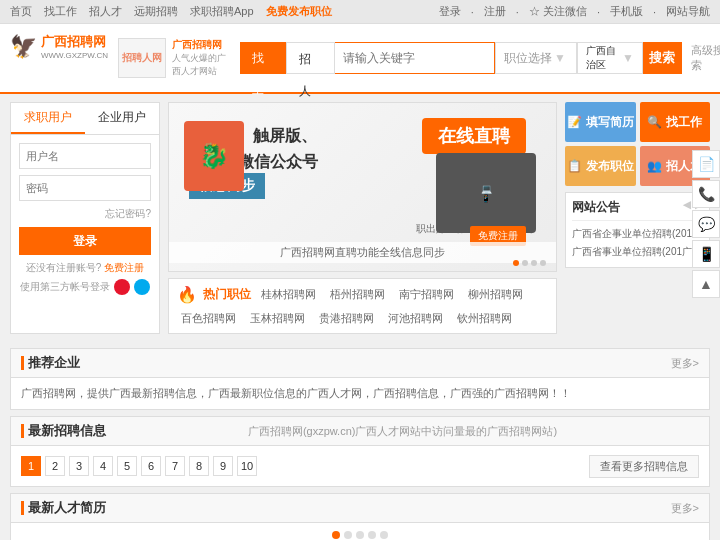 The image size is (720, 540). What do you see at coordinates (626, 12) in the screenshot?
I see `nav-mobile: 手机版` at bounding box center [626, 12].